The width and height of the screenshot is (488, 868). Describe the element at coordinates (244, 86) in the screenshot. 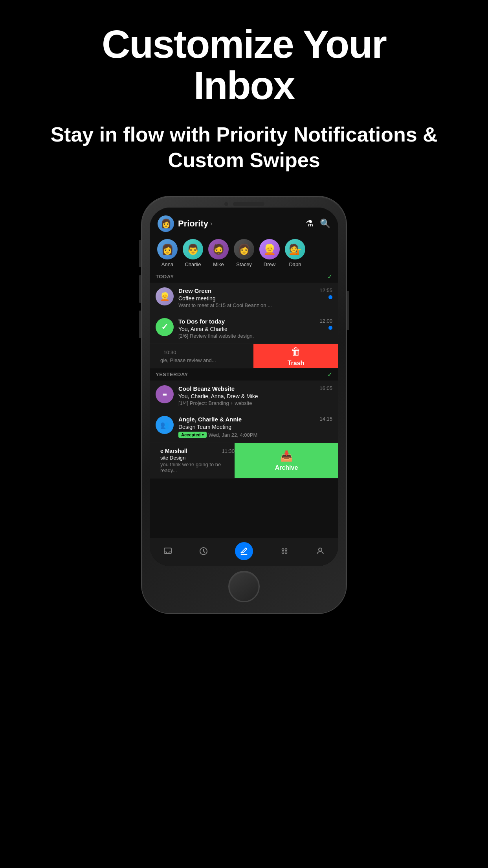

I see `page-title-line2: Inbox` at that location.